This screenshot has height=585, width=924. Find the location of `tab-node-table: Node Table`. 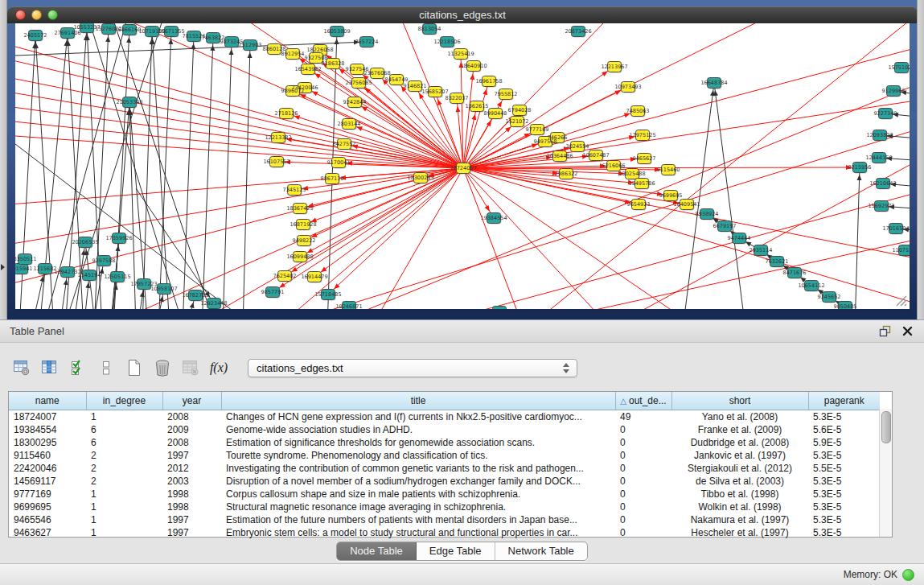

tab-node-table: Node Table is located at coordinates (376, 551).